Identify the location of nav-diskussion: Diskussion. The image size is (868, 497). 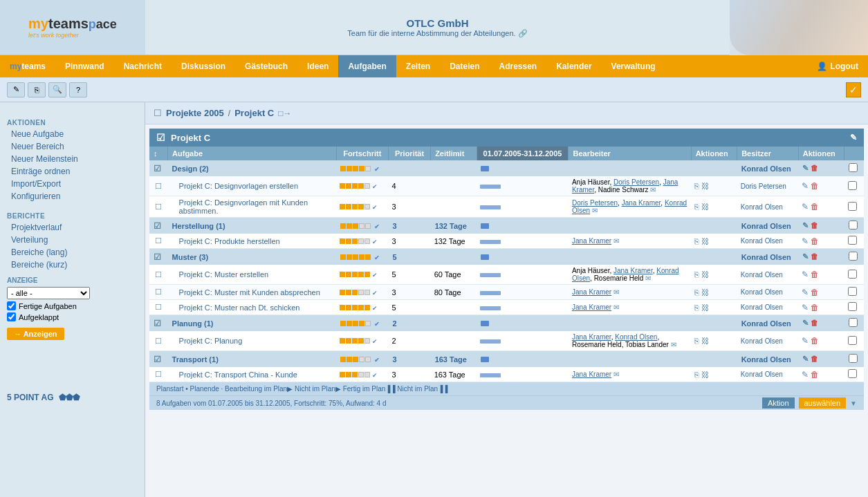
(203, 66).